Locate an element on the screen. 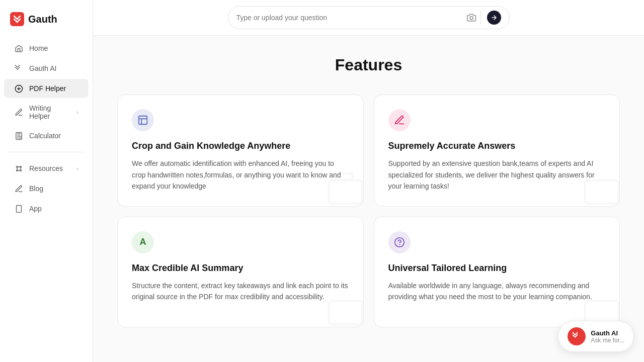 The image size is (644, 362). crop-knowledge-icon-circle is located at coordinates (143, 120).